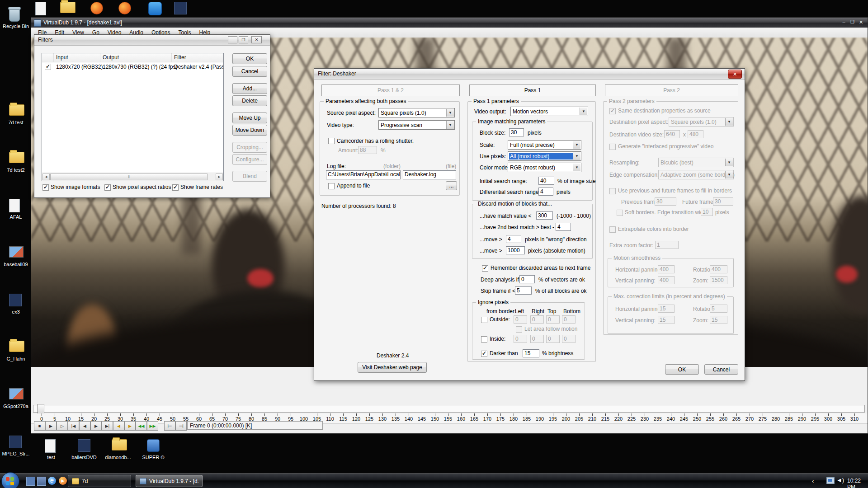  What do you see at coordinates (51, 426) in the screenshot?
I see `play-input-button: ▶` at bounding box center [51, 426].